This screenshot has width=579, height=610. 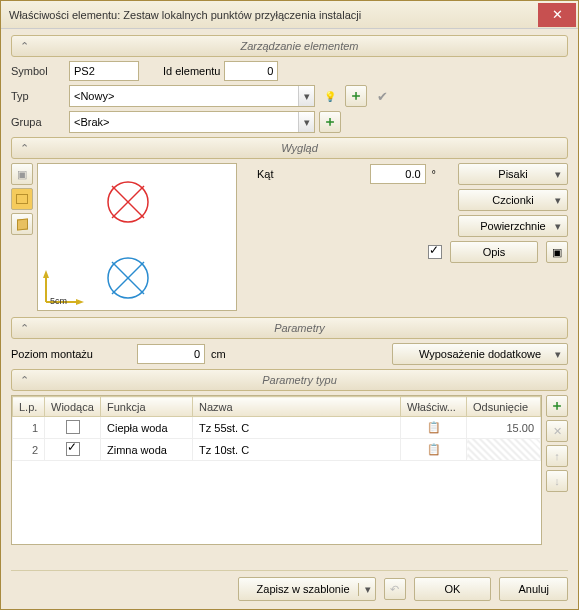 I want to click on desc-options-button: ▣, so click(x=557, y=252).